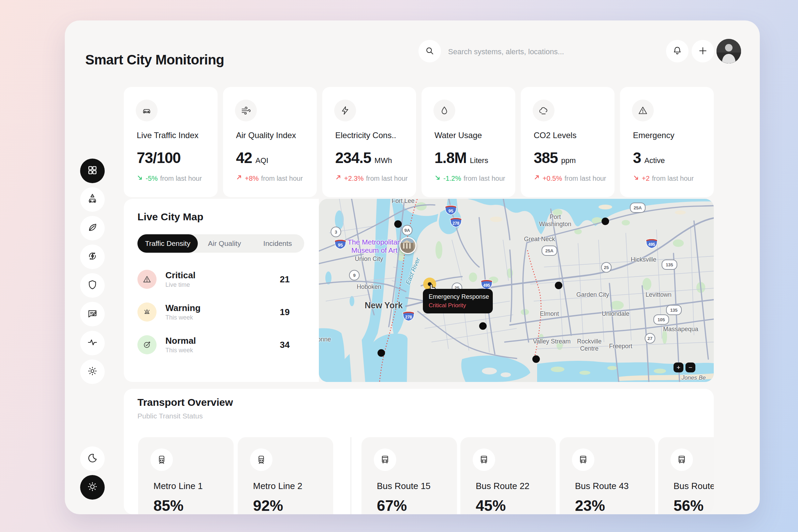  Describe the element at coordinates (521, 52) in the screenshot. I see `search-input` at that location.